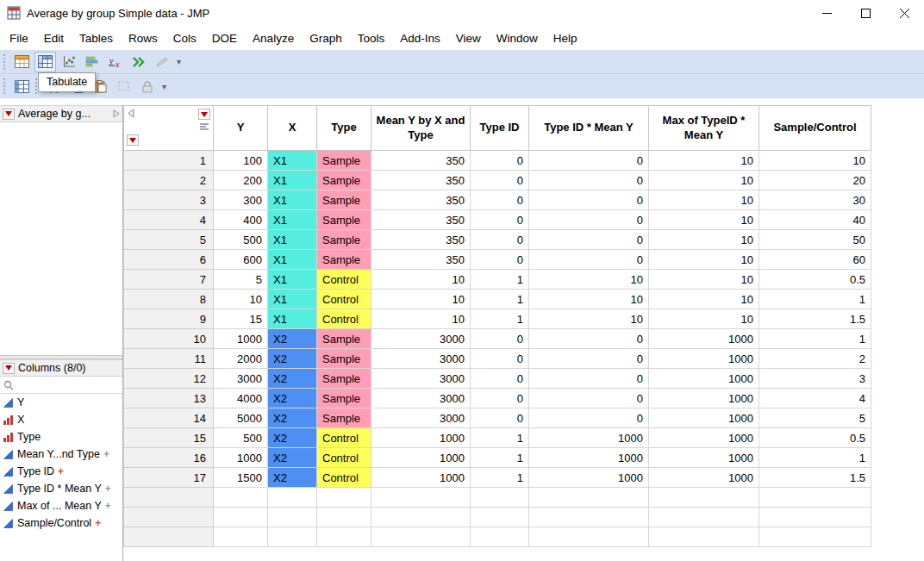 The height and width of the screenshot is (561, 924). What do you see at coordinates (61, 523) in the screenshot?
I see `column-list-item: Sample/Control+` at bounding box center [61, 523].